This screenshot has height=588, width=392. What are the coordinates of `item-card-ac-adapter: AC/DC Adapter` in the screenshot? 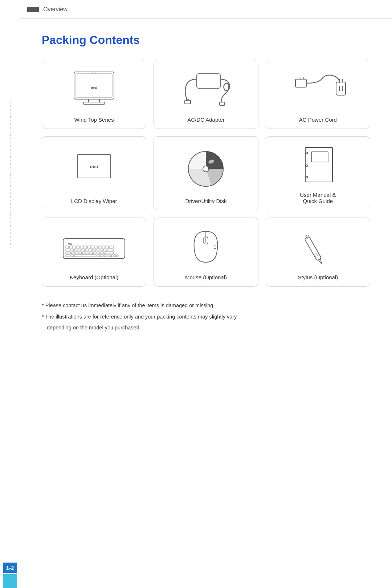 It's located at (206, 94).